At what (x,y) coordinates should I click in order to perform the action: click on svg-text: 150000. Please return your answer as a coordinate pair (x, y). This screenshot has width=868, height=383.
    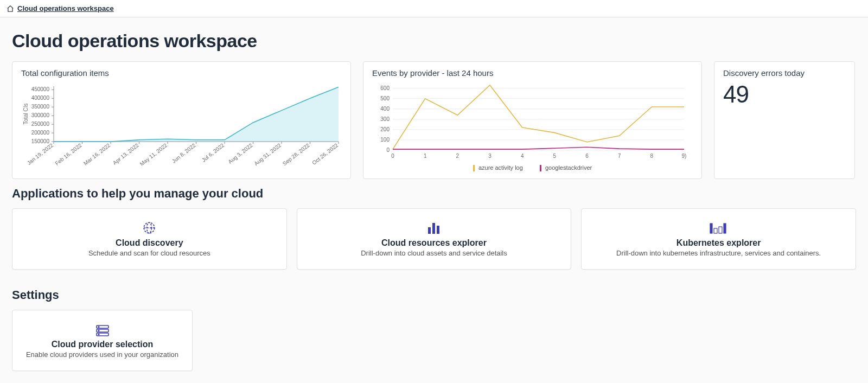
    Looking at the image, I should click on (41, 141).